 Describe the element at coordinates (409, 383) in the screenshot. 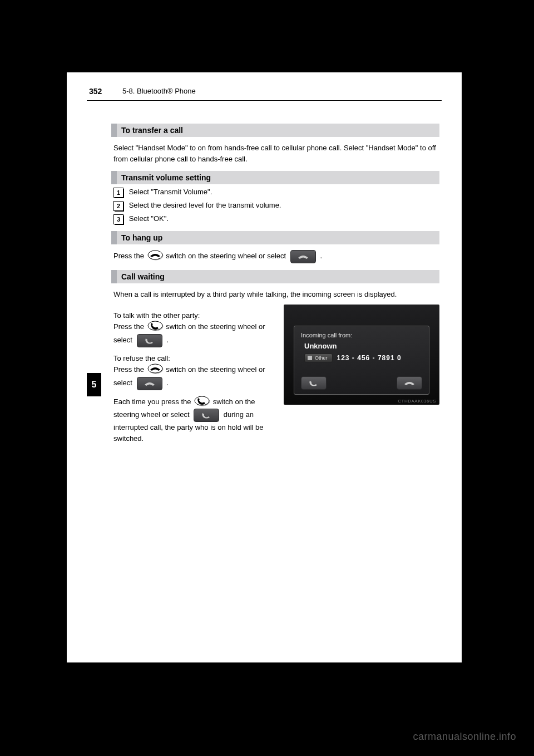

I see `dialog-hangup-button` at that location.